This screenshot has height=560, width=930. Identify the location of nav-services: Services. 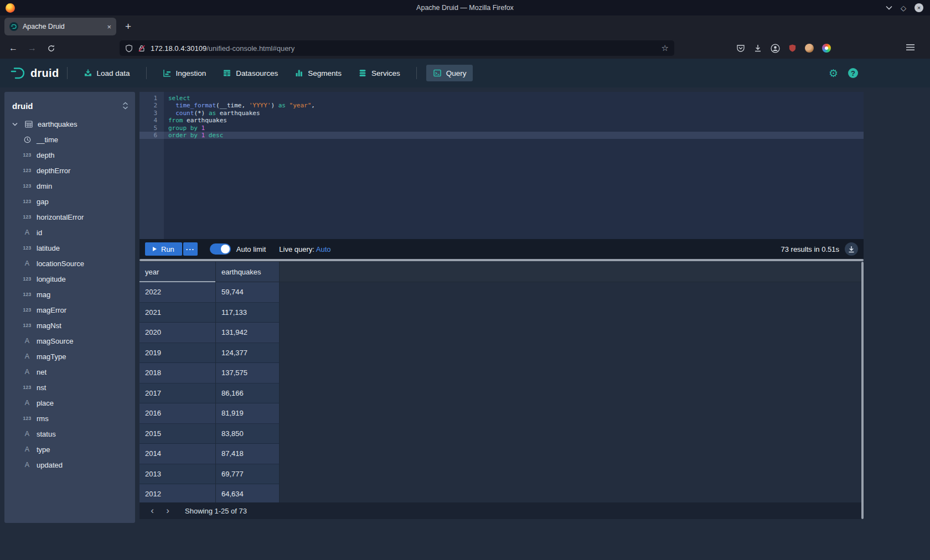
(379, 73).